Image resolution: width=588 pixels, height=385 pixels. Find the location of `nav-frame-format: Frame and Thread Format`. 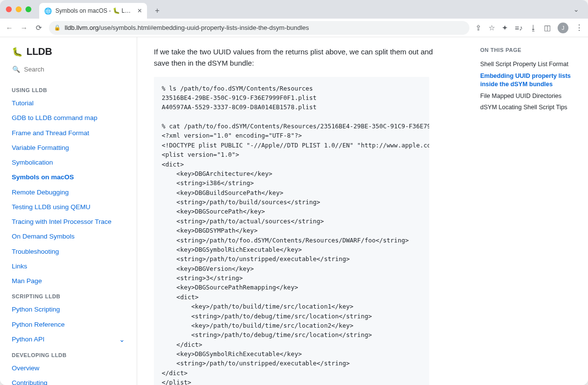

nav-frame-format: Frame and Thread Format is located at coordinates (69, 133).